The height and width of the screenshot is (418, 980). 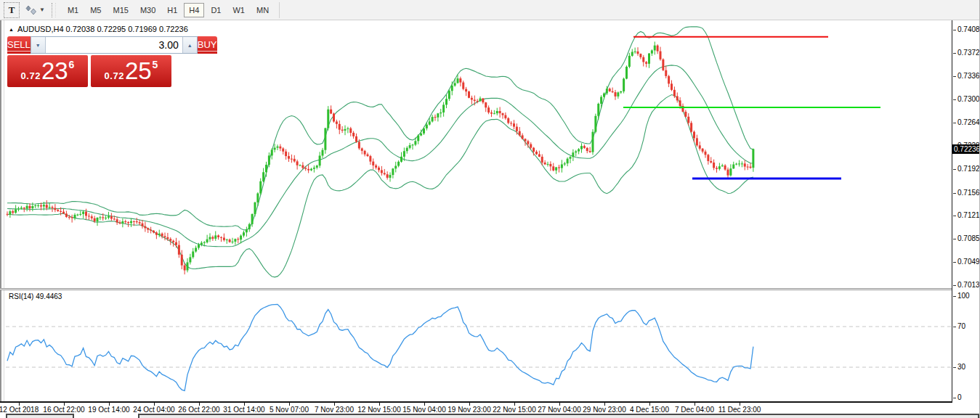 I want to click on time-axis-label: 11 Dec 23:00, so click(x=740, y=409).